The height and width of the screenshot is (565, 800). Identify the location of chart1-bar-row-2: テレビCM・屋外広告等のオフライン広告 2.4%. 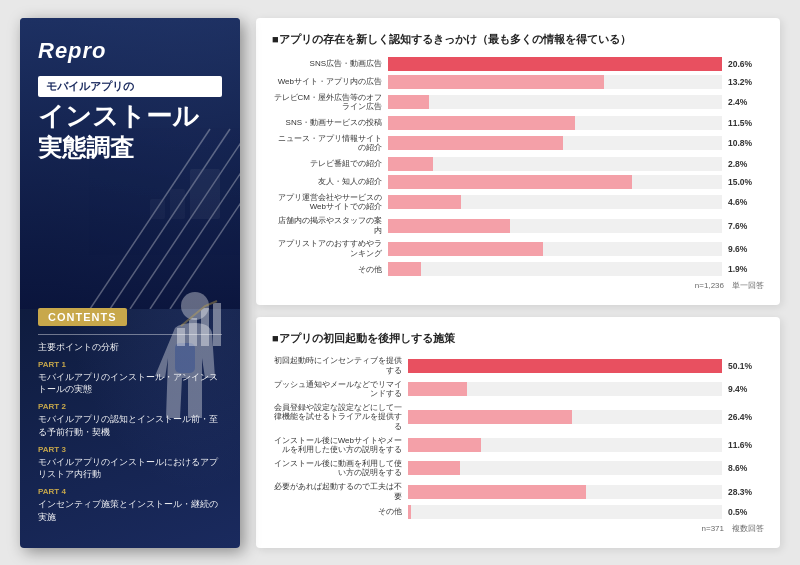
(518, 102).